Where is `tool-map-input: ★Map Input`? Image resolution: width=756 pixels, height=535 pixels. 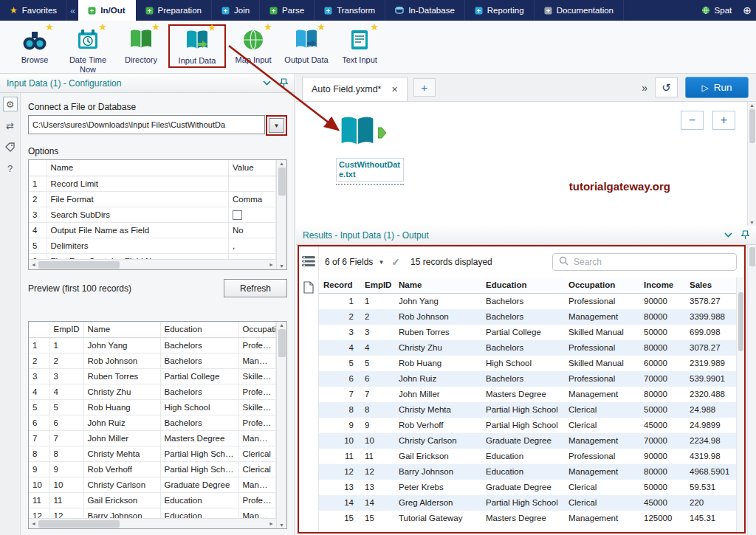
tool-map-input: ★Map Input is located at coordinates (253, 46).